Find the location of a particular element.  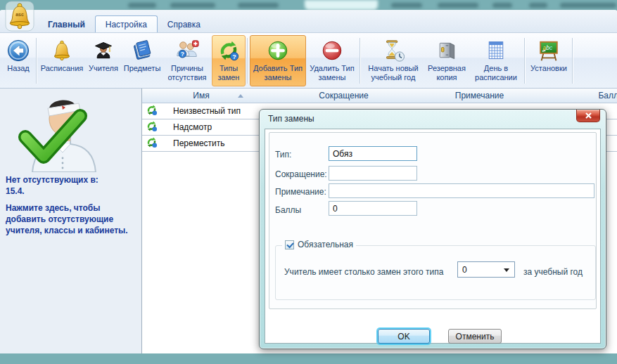

bell-icon is located at coordinates (62, 51).